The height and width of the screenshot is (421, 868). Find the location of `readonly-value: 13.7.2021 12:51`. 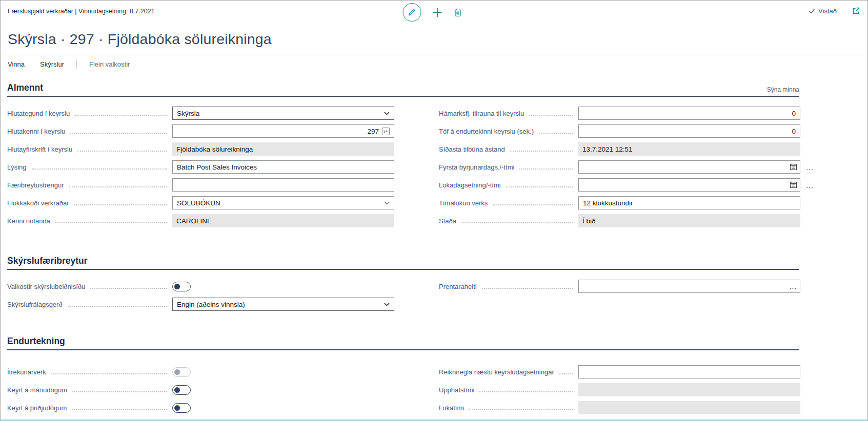

readonly-value: 13.7.2021 12:51 is located at coordinates (608, 150).